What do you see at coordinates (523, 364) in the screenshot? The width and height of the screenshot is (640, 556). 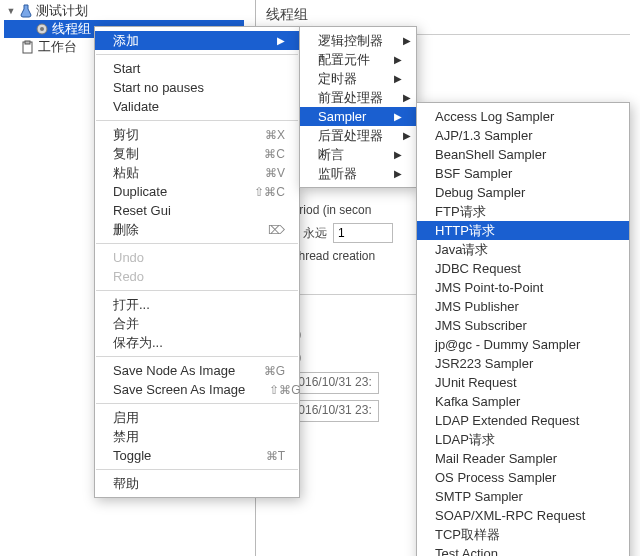 I see `menu-item: JSR223 Sampler` at bounding box center [523, 364].